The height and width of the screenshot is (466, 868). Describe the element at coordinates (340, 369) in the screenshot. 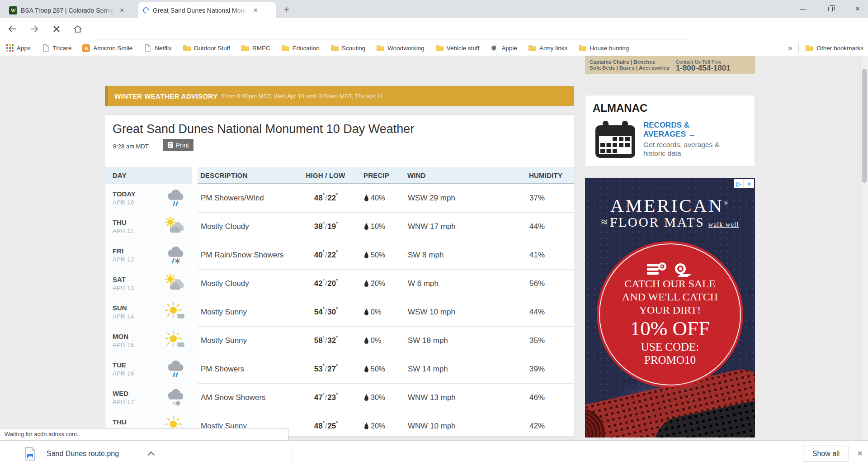

I see `table-row: TUEAPR 16PM Showers53°/27°50%SW 14 mph39…` at that location.